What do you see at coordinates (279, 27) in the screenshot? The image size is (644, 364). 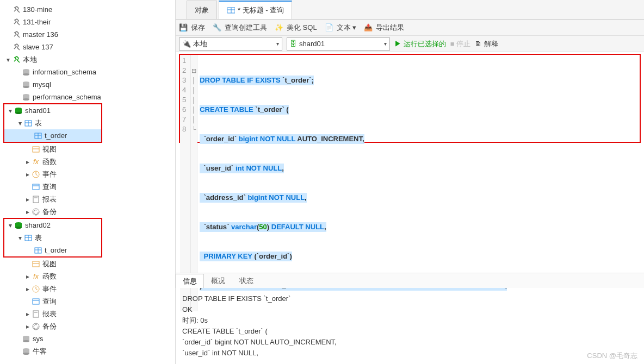 I see `sparkle-icon: ✨` at bounding box center [279, 27].